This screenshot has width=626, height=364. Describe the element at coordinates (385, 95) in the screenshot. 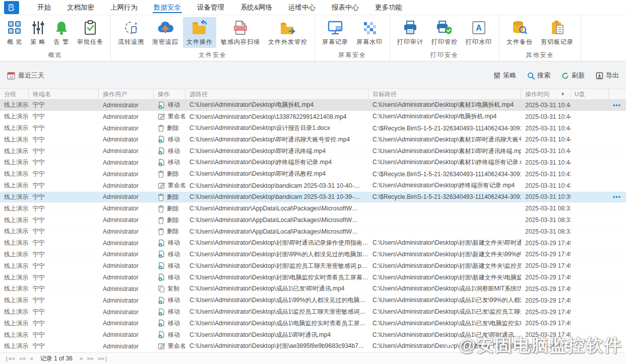

I see `column-header-label: 目标路径` at that location.